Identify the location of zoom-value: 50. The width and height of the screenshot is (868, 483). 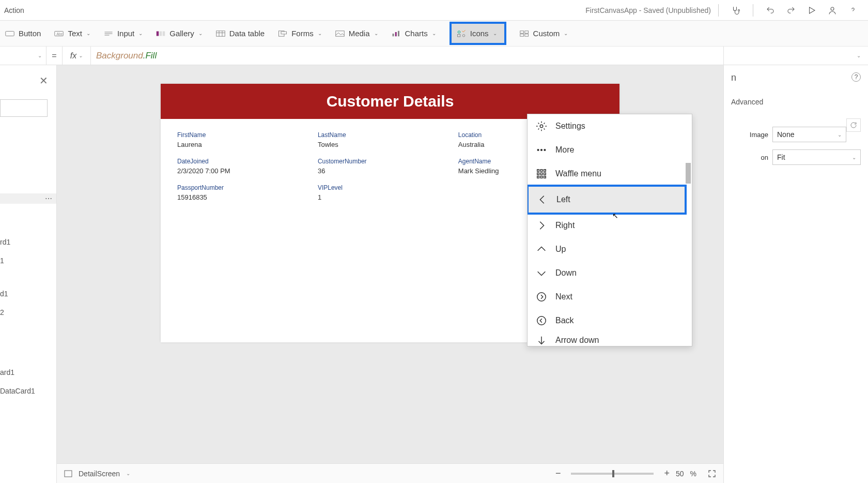
(680, 474).